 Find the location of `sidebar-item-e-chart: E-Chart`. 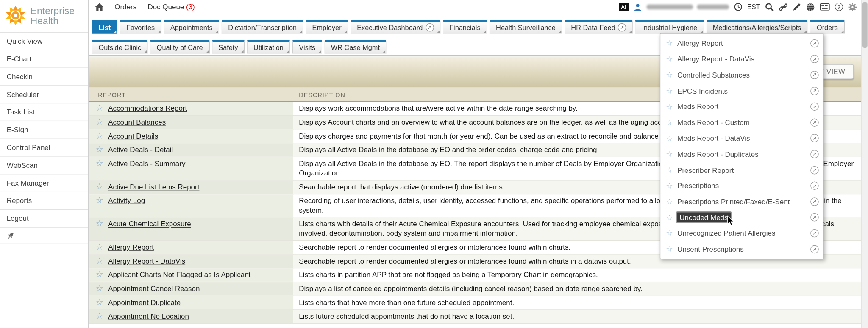

sidebar-item-e-chart: E-Chart is located at coordinates (44, 59).